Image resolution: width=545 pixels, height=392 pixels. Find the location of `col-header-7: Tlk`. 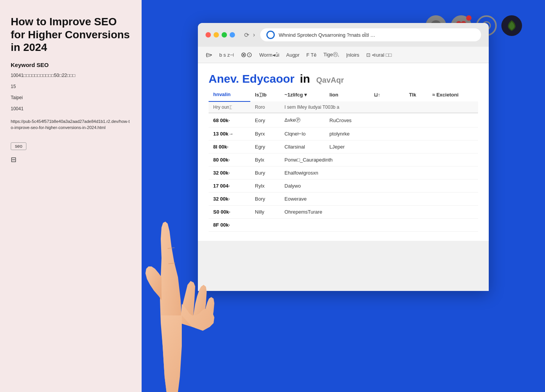

col-header-7: Tlk is located at coordinates (416, 95).